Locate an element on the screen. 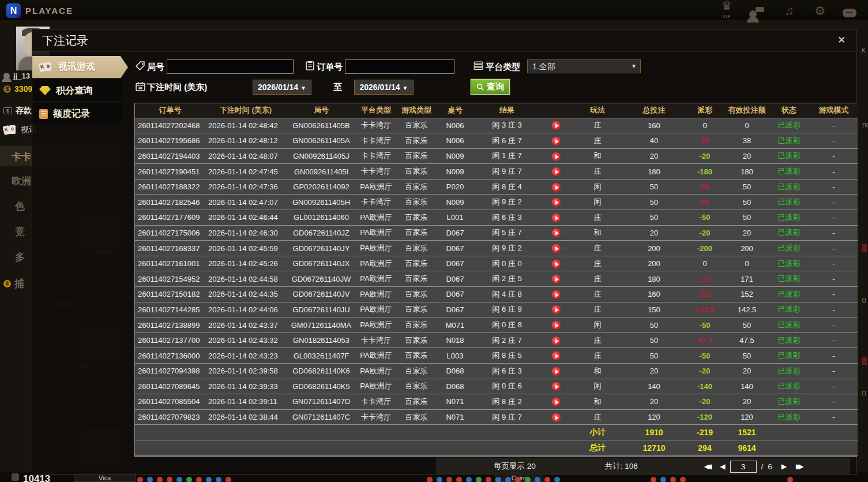 This screenshot has width=868, height=482. payout: 171 is located at coordinates (705, 279).